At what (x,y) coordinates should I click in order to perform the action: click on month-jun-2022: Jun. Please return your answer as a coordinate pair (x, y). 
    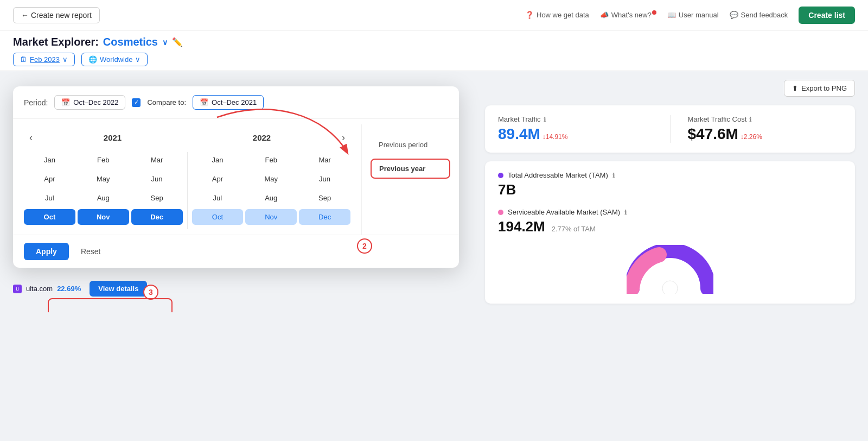
    Looking at the image, I should click on (324, 179).